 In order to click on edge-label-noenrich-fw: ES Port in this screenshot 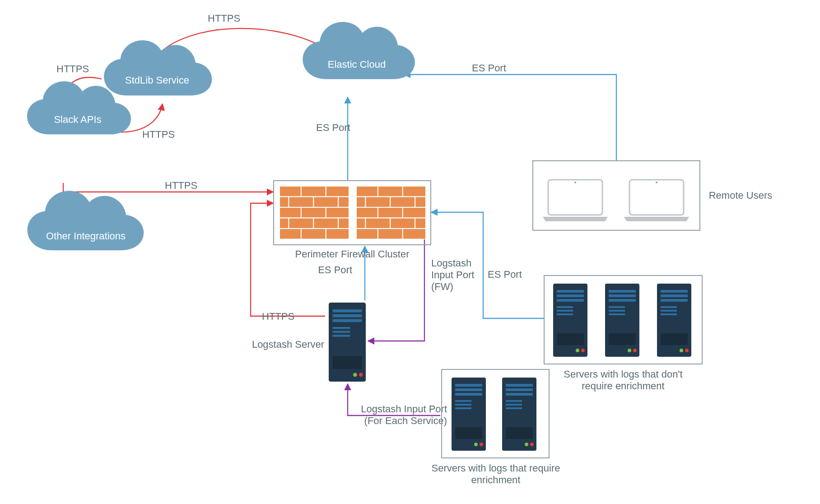, I will do `click(505, 275)`.